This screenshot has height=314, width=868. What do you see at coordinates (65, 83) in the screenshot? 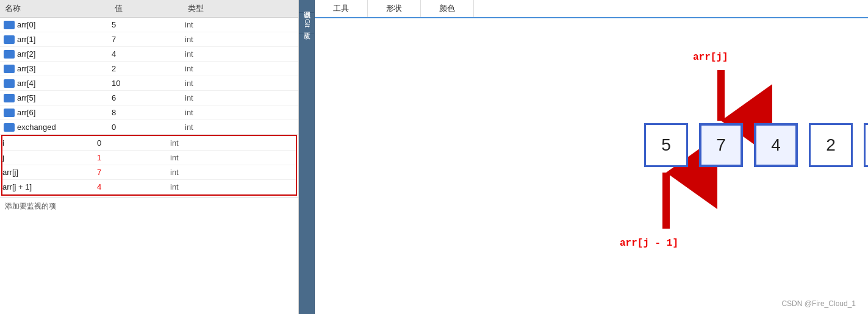
I see `row-name: arr[4]` at bounding box center [65, 83].